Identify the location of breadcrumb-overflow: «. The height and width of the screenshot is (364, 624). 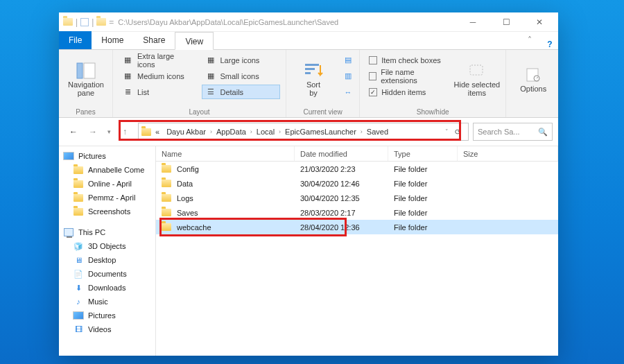
(157, 132).